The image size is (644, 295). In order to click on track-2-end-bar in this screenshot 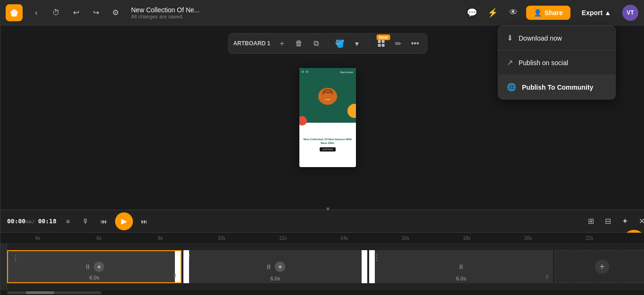, I will do `click(364, 267)`.